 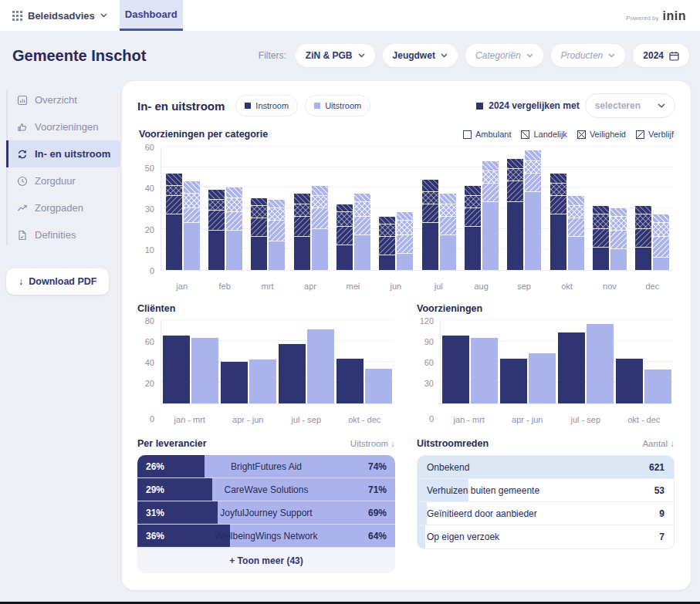 What do you see at coordinates (543, 134) in the screenshot?
I see `legend-landelijk: Landelijk` at bounding box center [543, 134].